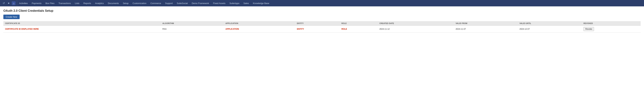 The image size is (644, 95). Describe the element at coordinates (486, 29) in the screenshot. I see `cell-valid-from: 2024-11-07` at that location.